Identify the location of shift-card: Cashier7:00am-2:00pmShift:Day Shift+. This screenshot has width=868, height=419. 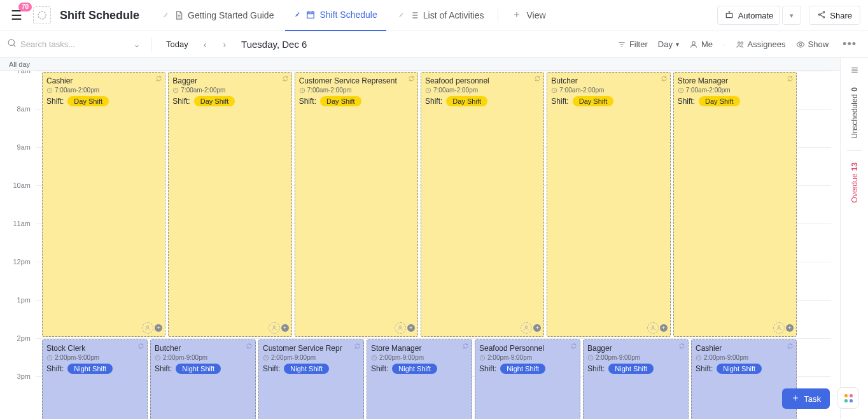
(104, 204).